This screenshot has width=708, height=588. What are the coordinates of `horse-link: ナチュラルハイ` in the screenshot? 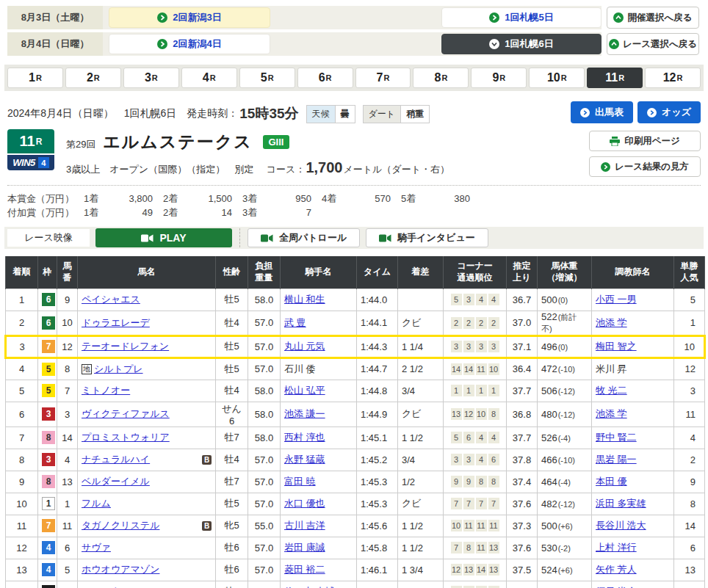 It's located at (116, 460).